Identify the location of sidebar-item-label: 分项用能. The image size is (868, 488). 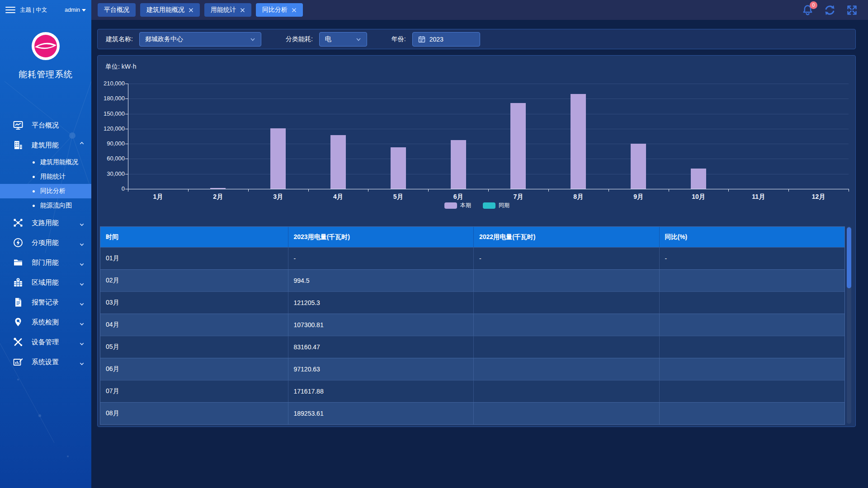
(45, 243).